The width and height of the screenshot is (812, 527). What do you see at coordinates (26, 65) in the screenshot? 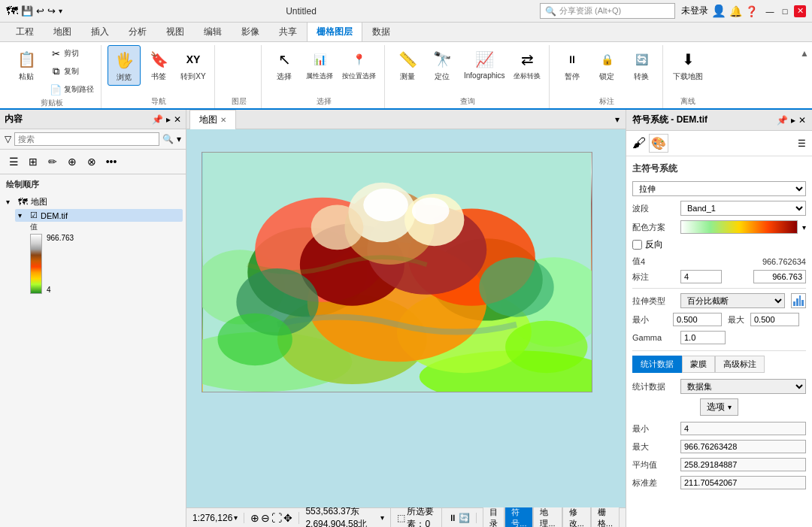
I see `paste-button: 📋 粘贴` at bounding box center [26, 65].